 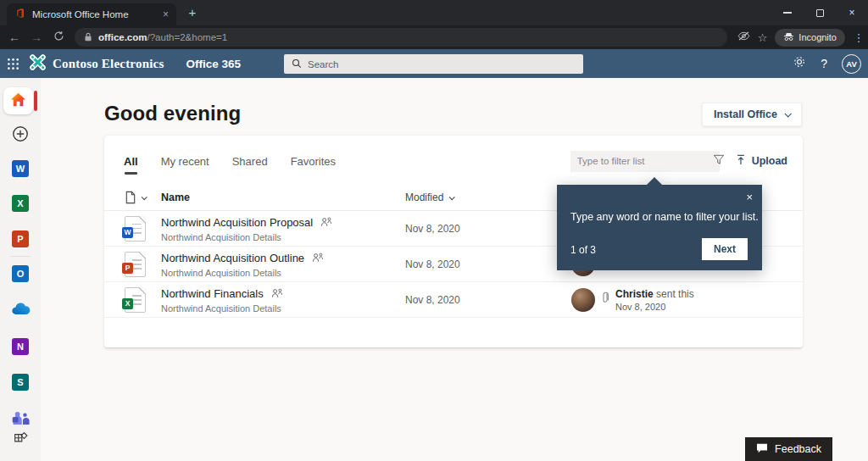 I want to click on callout-message: Type any word or name to filter your lis…, so click(x=665, y=217).